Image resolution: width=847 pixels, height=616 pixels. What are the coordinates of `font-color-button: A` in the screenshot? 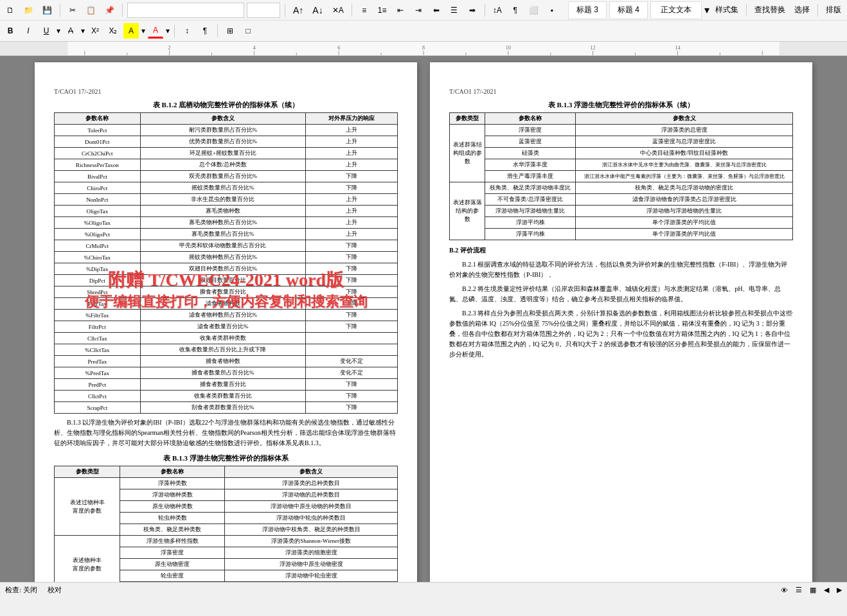 It's located at (156, 31).